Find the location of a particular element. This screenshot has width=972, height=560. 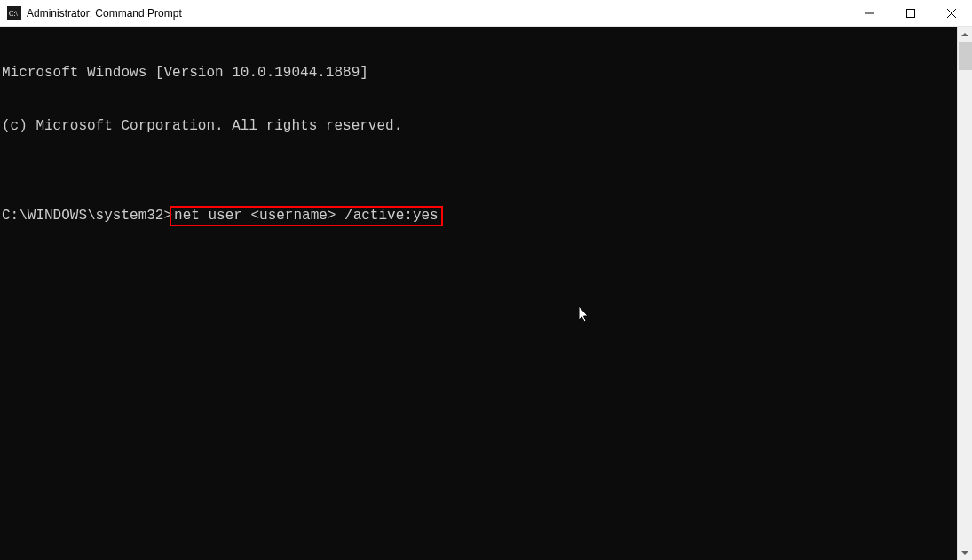

highlighted-command: net user <username> /active:yes is located at coordinates (306, 217).